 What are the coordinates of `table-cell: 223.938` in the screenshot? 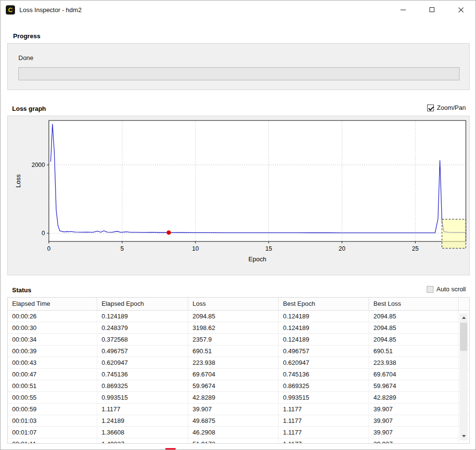 It's located at (414, 363).